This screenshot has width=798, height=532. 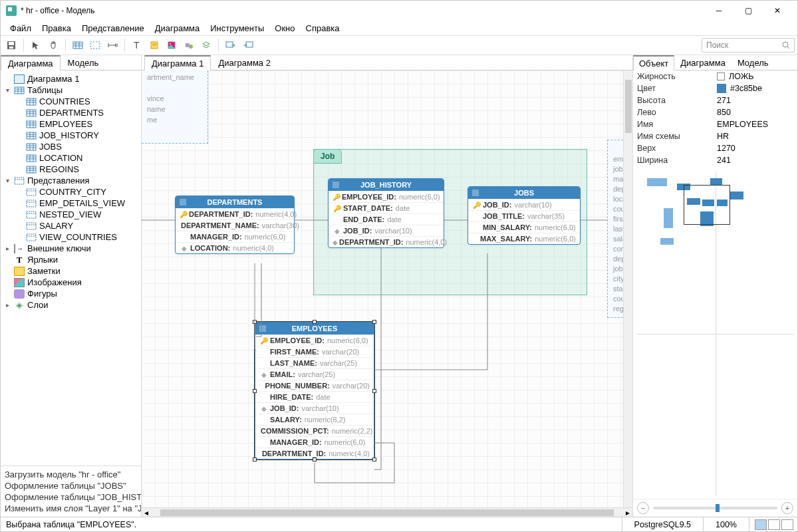 I want to click on note-tool, so click(x=154, y=45).